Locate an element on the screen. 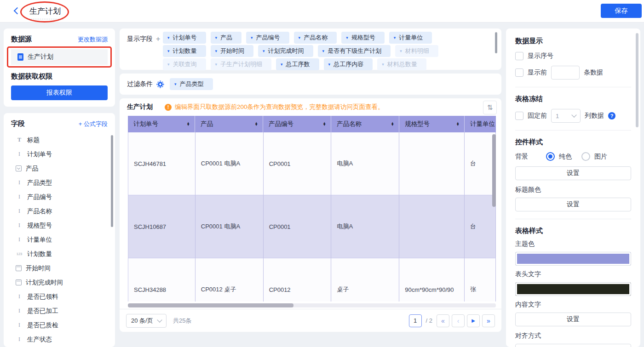 The height and width of the screenshot is (347, 644). table-cell: SCJH10687 is located at coordinates (162, 227).